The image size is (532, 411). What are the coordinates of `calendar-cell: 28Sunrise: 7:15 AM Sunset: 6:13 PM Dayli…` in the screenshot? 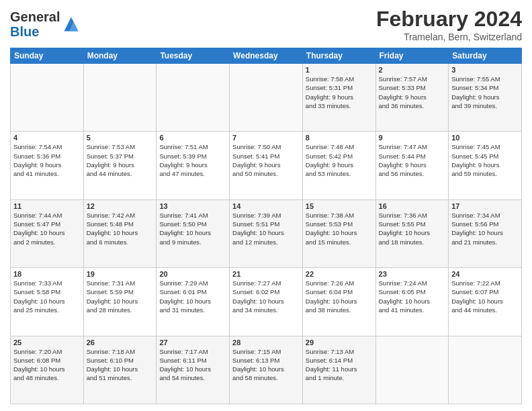 It's located at (266, 369).